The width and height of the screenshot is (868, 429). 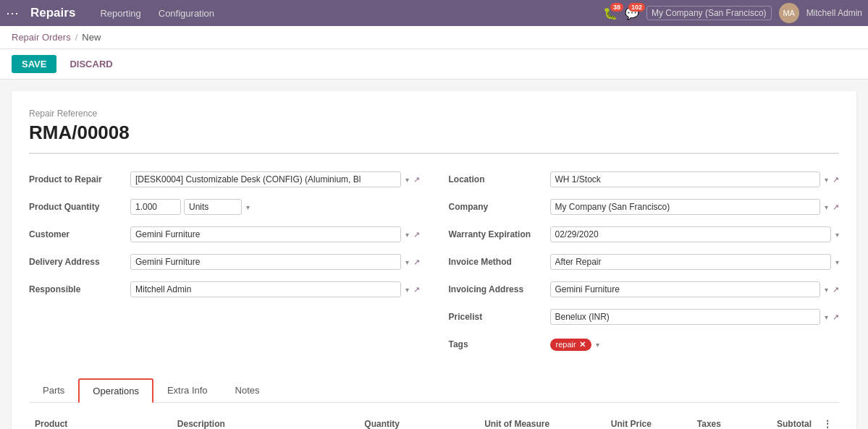 What do you see at coordinates (434, 64) in the screenshot?
I see `form-toolbar: SAVE DISCARD` at bounding box center [434, 64].